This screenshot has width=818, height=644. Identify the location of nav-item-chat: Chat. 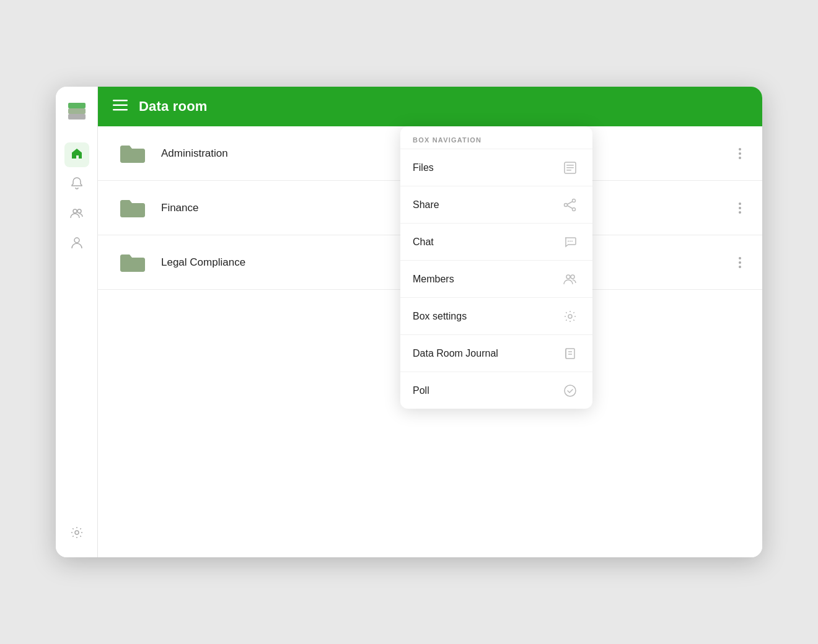
(496, 242).